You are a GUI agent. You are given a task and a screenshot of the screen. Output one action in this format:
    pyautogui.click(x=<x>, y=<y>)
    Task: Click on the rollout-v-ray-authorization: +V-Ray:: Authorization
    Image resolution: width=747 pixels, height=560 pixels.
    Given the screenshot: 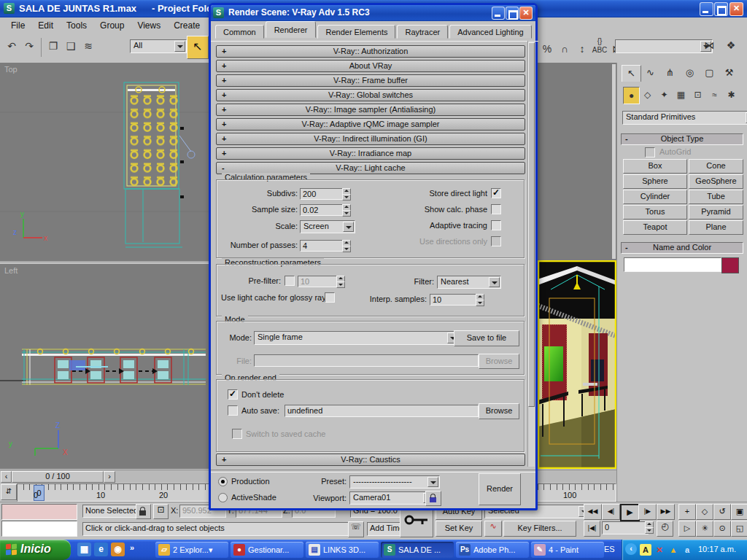 What is the action you would take?
    pyautogui.click(x=371, y=51)
    